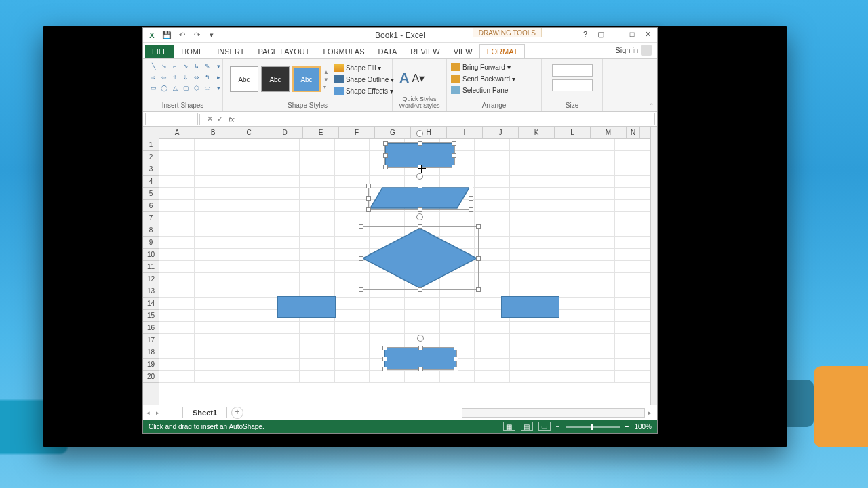  Describe the element at coordinates (283, 52) in the screenshot. I see `tab-page-layout: PAGE LAYOUT` at that location.